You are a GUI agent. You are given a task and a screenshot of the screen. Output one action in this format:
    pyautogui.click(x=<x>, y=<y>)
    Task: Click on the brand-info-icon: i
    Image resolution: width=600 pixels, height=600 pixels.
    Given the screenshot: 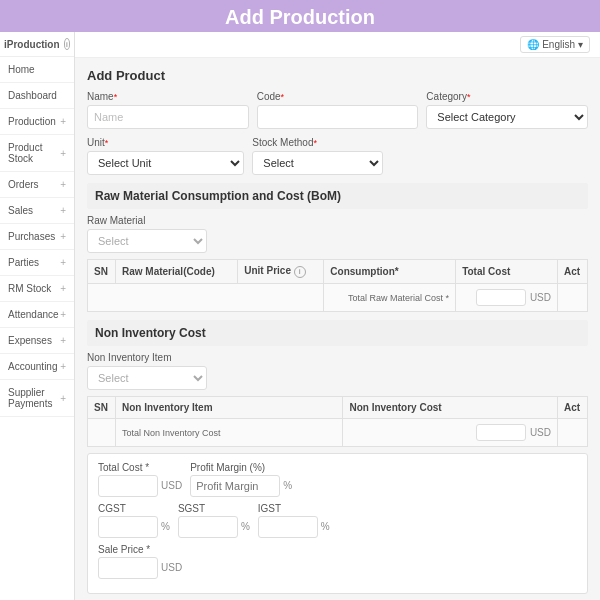 What is the action you would take?
    pyautogui.click(x=67, y=44)
    